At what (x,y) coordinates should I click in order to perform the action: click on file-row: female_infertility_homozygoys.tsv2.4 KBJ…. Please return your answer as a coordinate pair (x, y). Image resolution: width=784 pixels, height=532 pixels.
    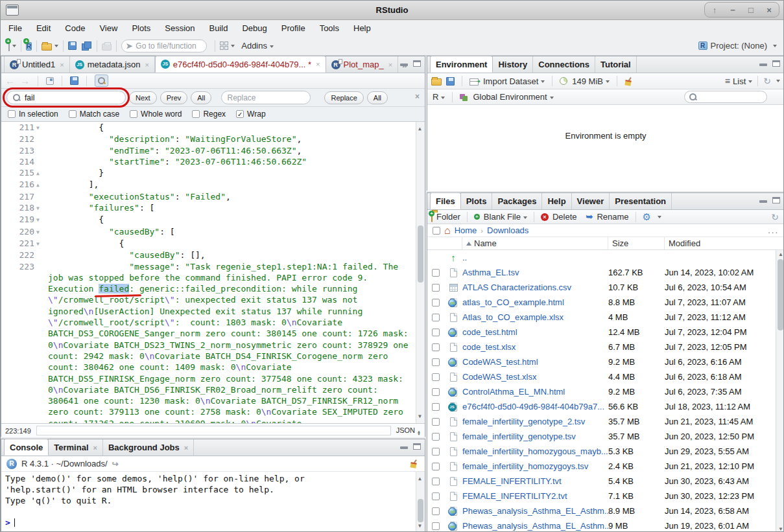
    Looking at the image, I should click on (606, 467).